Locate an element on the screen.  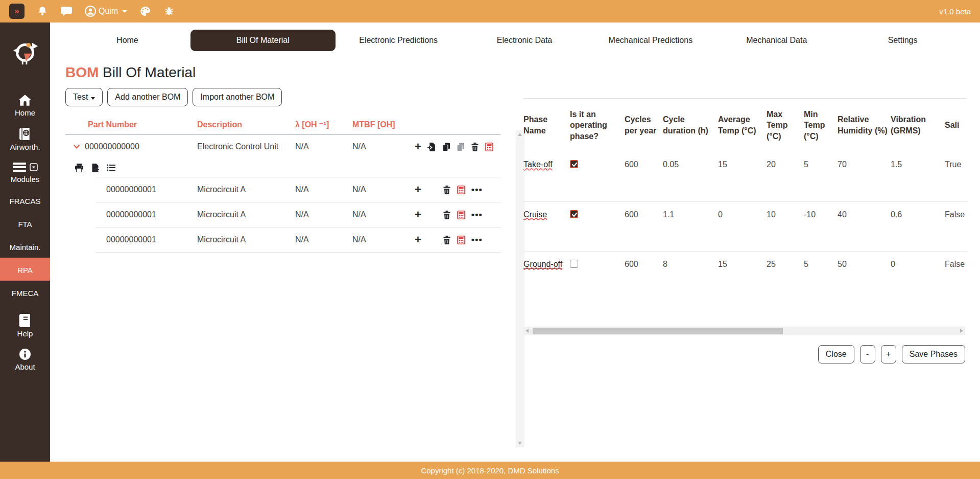
col-average-temp: Average Temp (°C) is located at coordinates (743, 125).